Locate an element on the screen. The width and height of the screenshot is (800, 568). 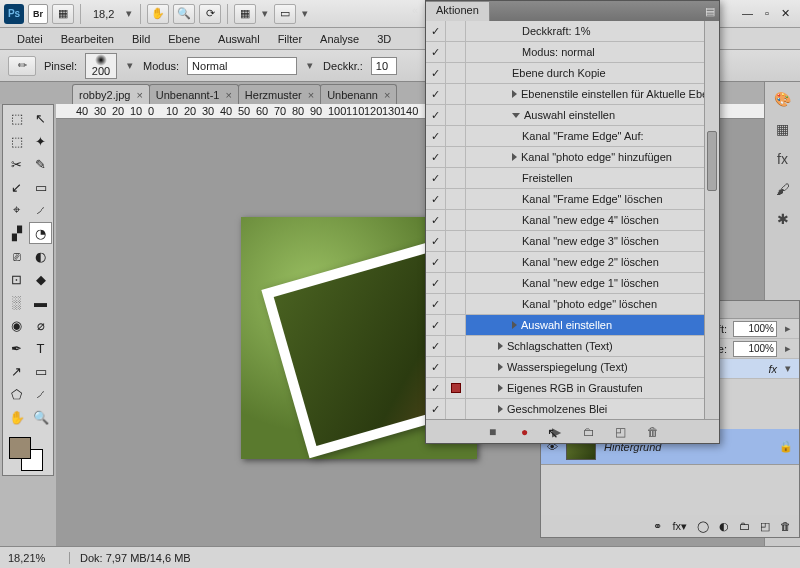
menu-item: Auswahl is located at coordinates (239, 39).